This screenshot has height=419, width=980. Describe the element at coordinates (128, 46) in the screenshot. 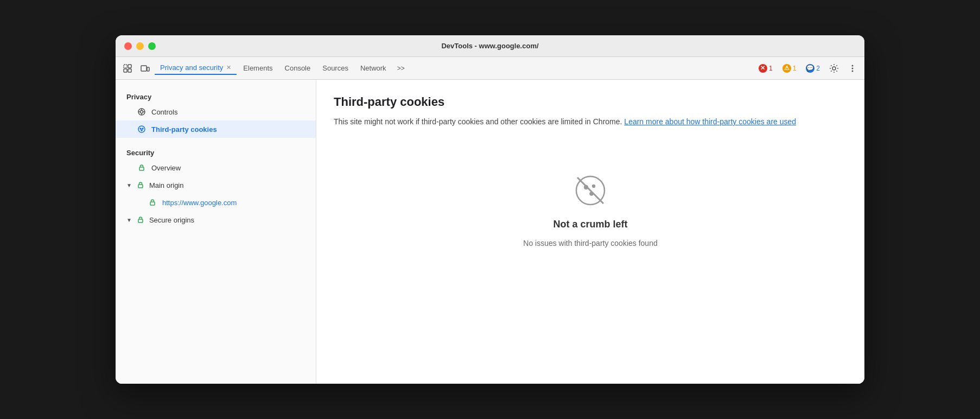

I see `close-button` at that location.